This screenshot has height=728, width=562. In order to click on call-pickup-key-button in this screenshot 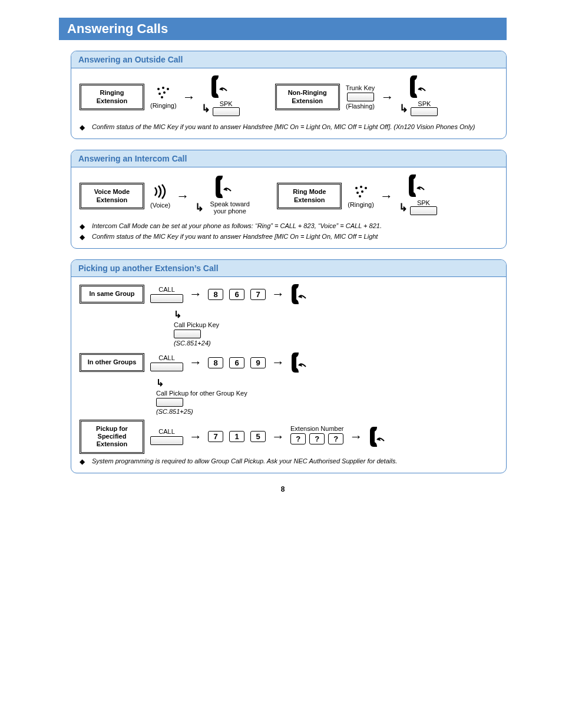, I will do `click(187, 334)`.